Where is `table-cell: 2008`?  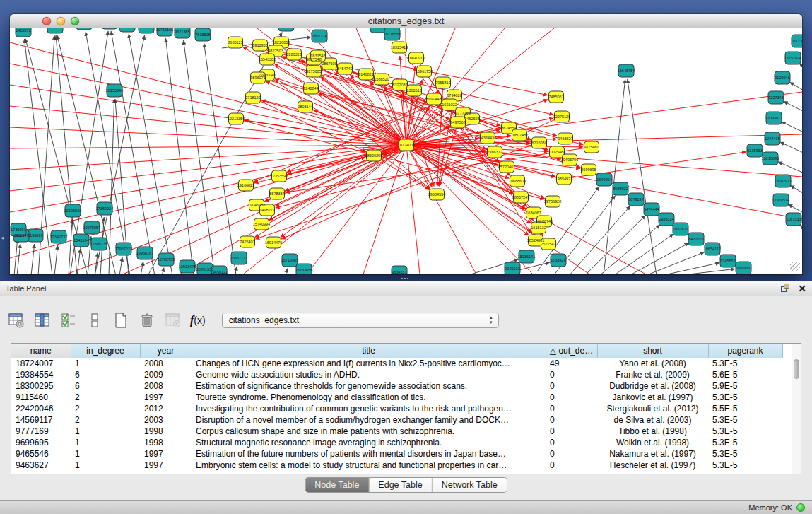 table-cell: 2008 is located at coordinates (165, 386).